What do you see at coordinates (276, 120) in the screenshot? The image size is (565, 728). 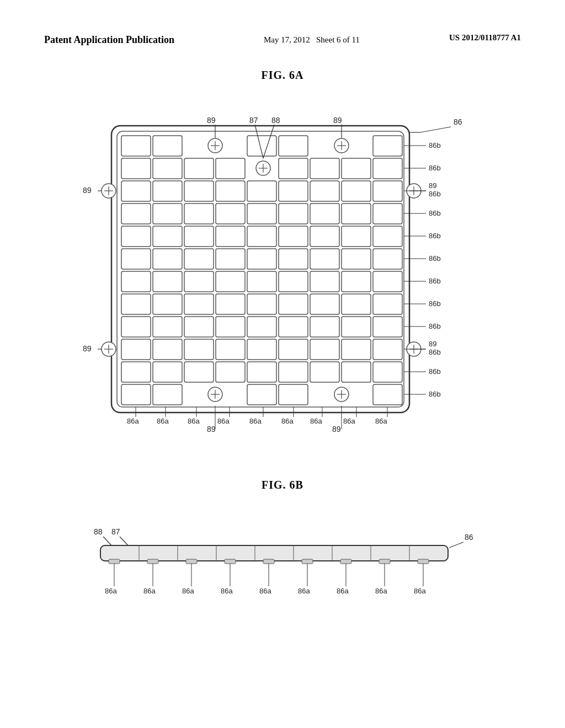 I see `label-88-top: 88` at bounding box center [276, 120].